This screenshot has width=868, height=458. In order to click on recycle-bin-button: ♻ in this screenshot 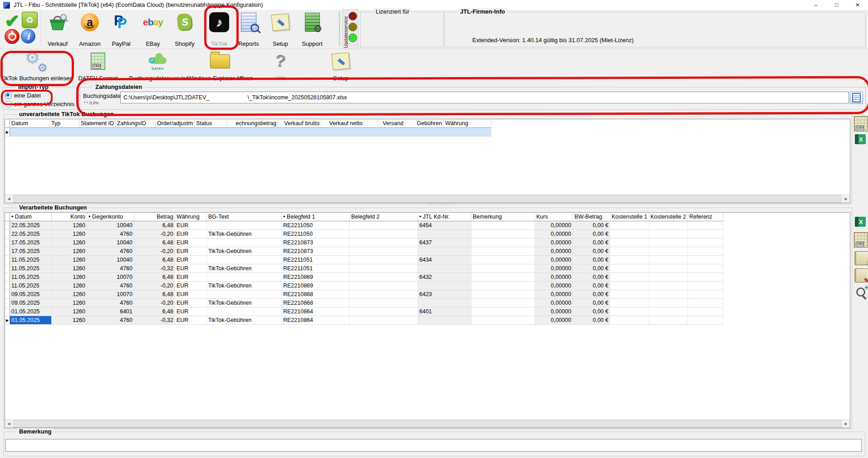, I will do `click(30, 20)`.